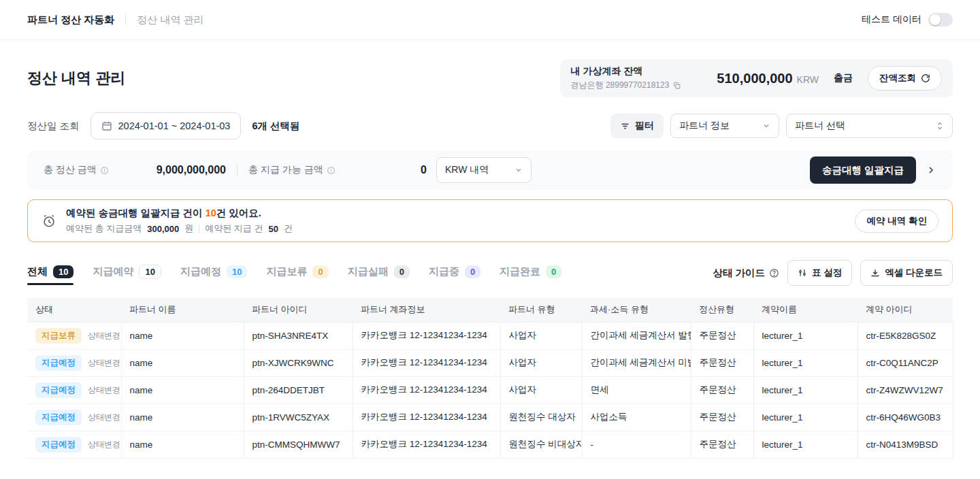 This screenshot has height=479, width=980. What do you see at coordinates (892, 20) in the screenshot?
I see `test-data-label: 테스트 데이터` at bounding box center [892, 20].